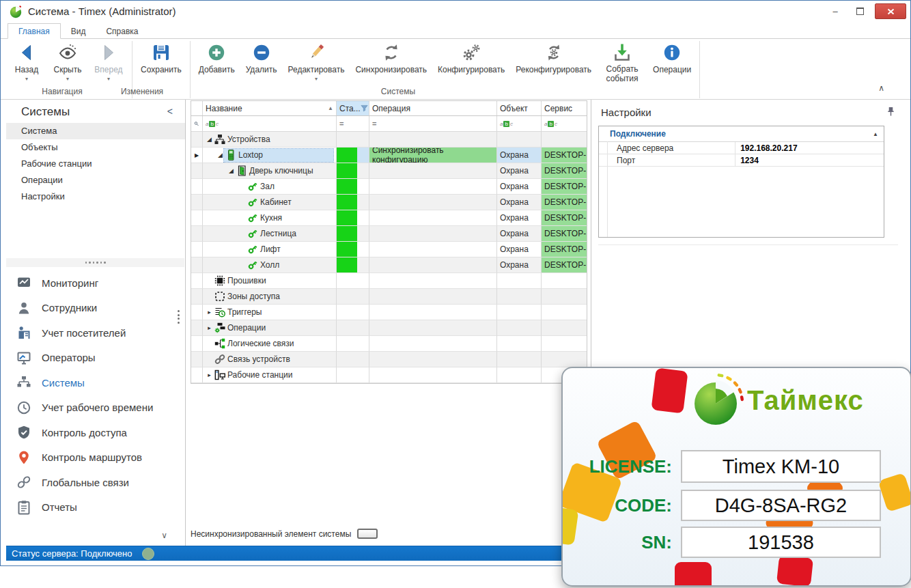  Describe the element at coordinates (891, 112) in the screenshot. I see `pin-icon` at that location.